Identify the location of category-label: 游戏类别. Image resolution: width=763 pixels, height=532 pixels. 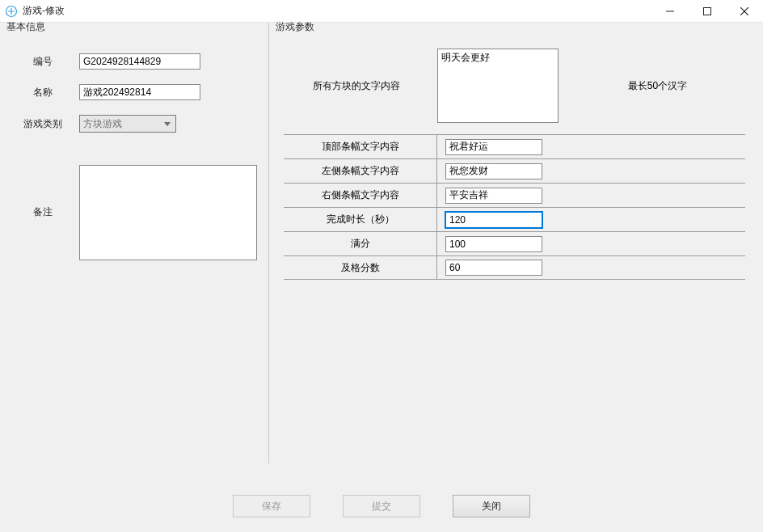
(43, 125).